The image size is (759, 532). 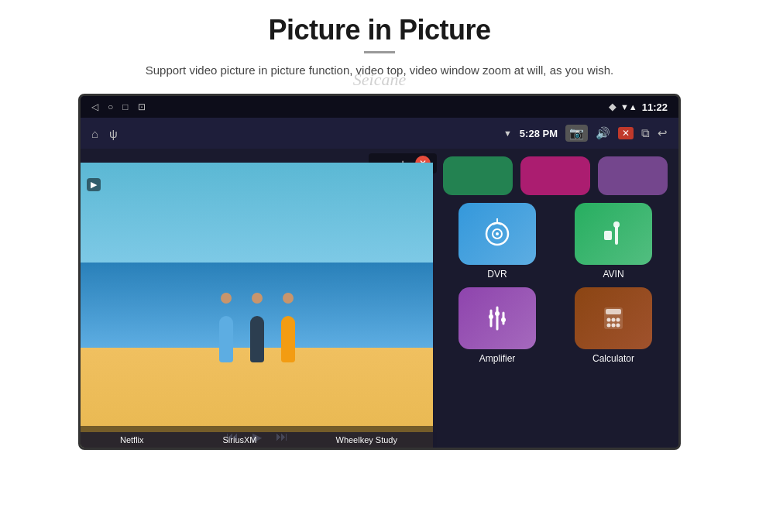 What do you see at coordinates (612, 107) in the screenshot?
I see `location-icon: ◆` at bounding box center [612, 107].